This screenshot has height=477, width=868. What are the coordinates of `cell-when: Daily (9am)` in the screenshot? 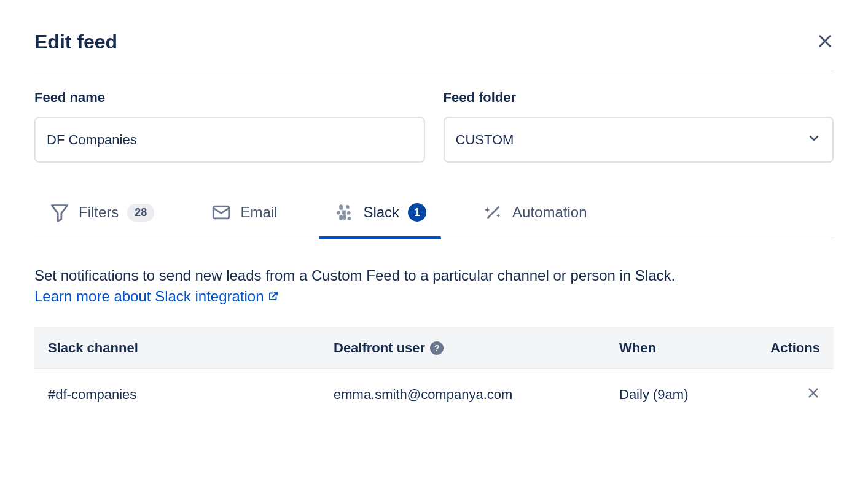 It's located at (693, 395).